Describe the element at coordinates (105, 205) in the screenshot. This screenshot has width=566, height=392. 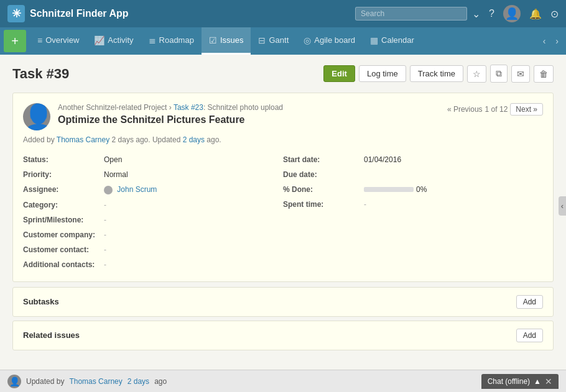
I see `category-value: -` at that location.